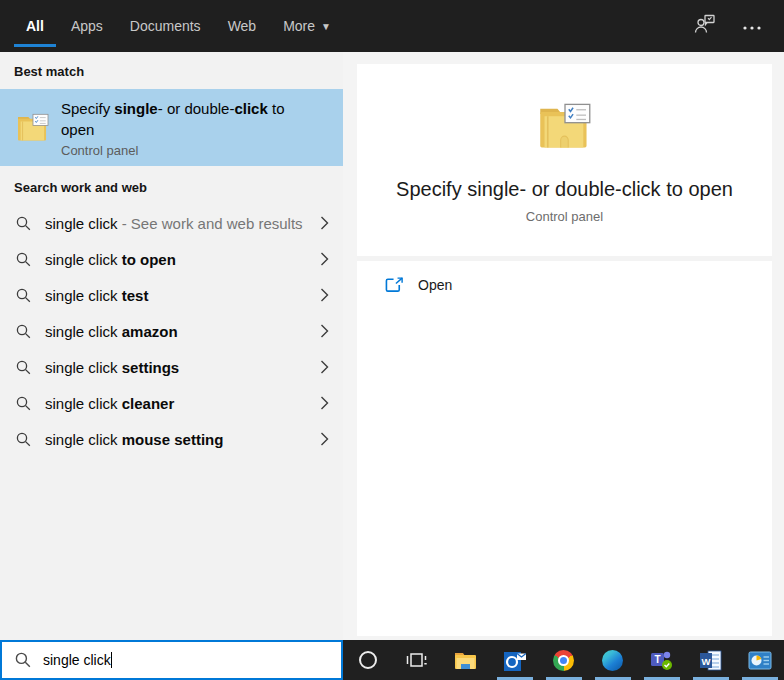 Image resolution: width=784 pixels, height=680 pixels. Describe the element at coordinates (110, 260) in the screenshot. I see `suggestion-text: single click to open` at that location.